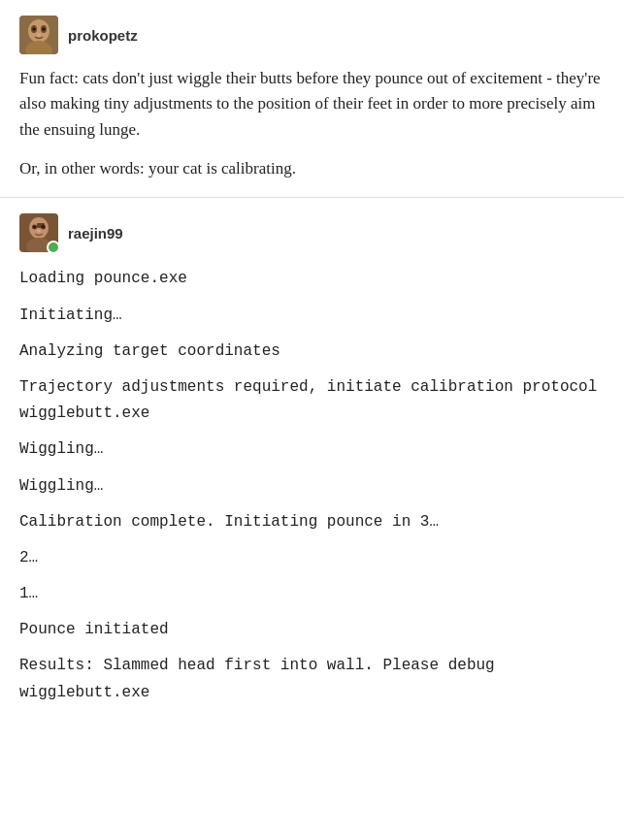 The height and width of the screenshot is (840, 624). Describe the element at coordinates (312, 450) in the screenshot. I see `mono-line-5: Wiggling…` at that location.